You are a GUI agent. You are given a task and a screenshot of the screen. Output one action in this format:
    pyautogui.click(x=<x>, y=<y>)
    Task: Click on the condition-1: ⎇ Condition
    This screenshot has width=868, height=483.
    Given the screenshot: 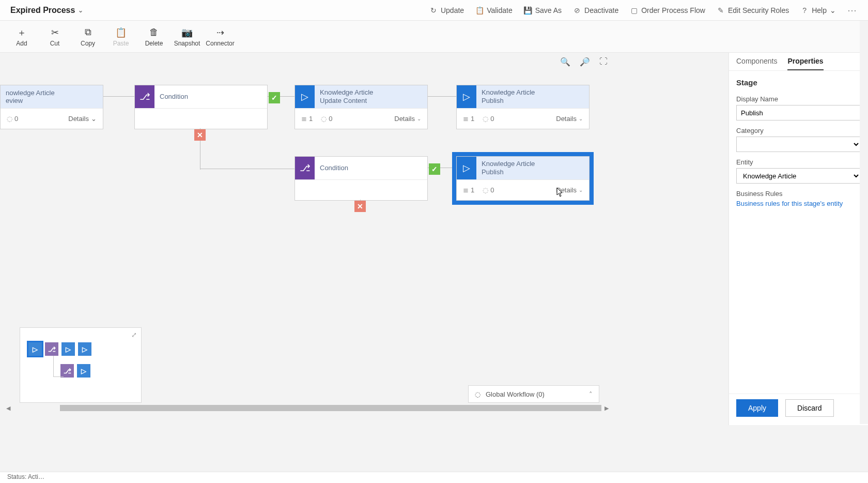 What is the action you would take?
    pyautogui.click(x=201, y=107)
    